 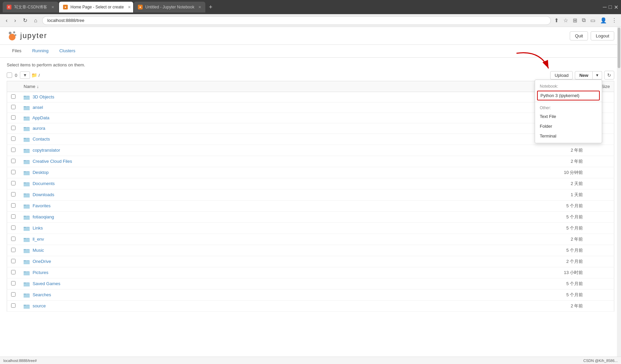 I want to click on name-col-header: Name ↓, so click(x=276, y=87).